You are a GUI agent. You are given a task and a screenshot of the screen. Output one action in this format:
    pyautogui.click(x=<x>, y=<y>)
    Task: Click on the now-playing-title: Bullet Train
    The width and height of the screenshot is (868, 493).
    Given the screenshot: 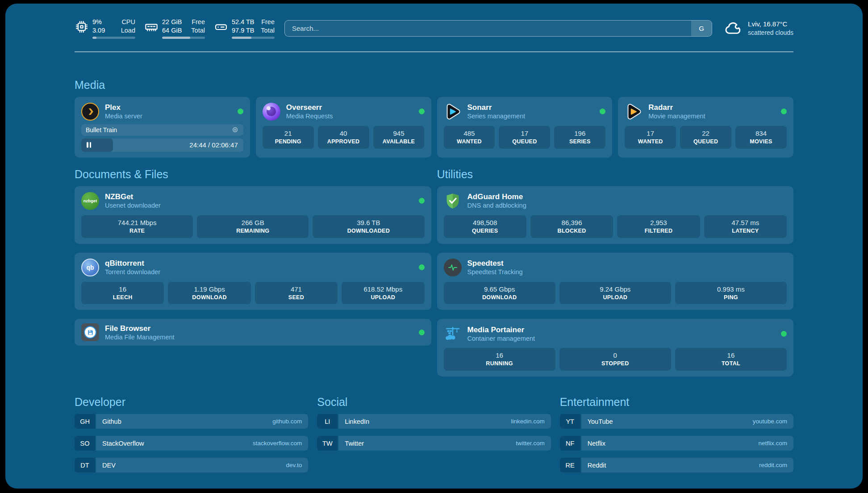 What is the action you would take?
    pyautogui.click(x=101, y=130)
    